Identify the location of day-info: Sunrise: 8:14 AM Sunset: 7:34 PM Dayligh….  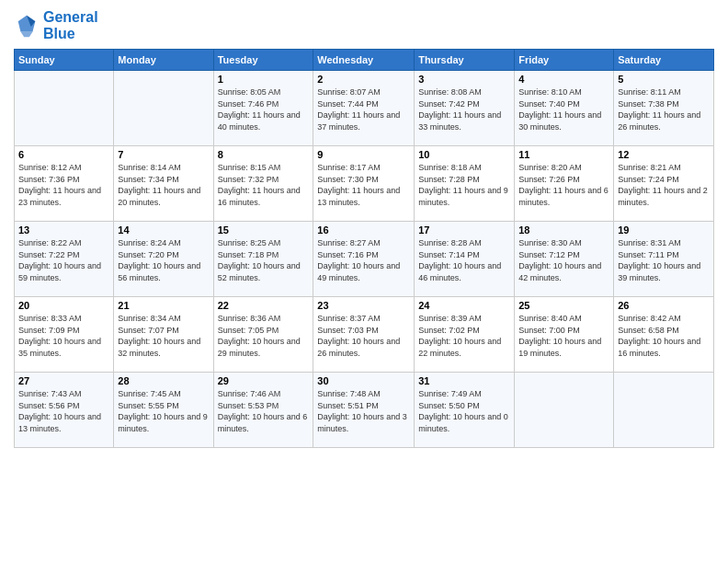
(164, 185).